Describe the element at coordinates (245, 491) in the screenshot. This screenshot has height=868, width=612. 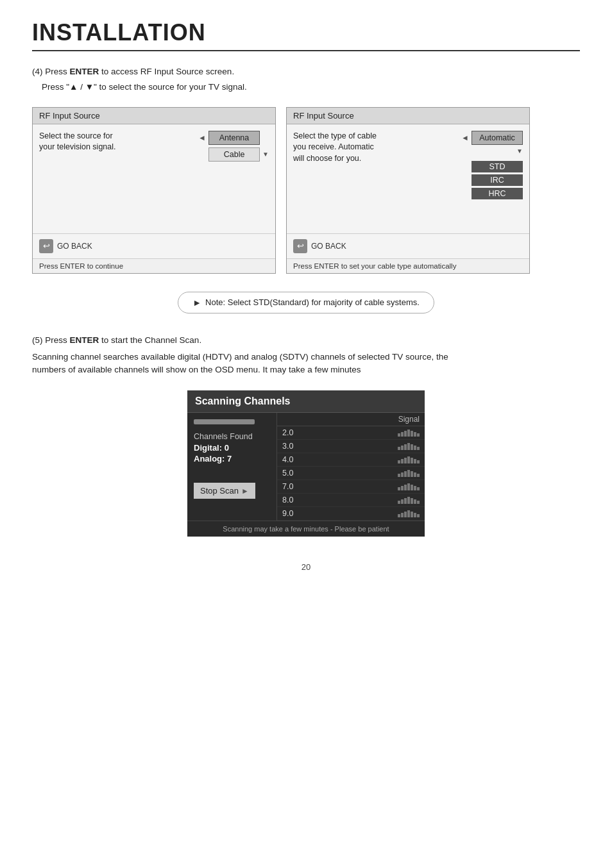
I see `stop-scan-arrow-icon: ►` at that location.